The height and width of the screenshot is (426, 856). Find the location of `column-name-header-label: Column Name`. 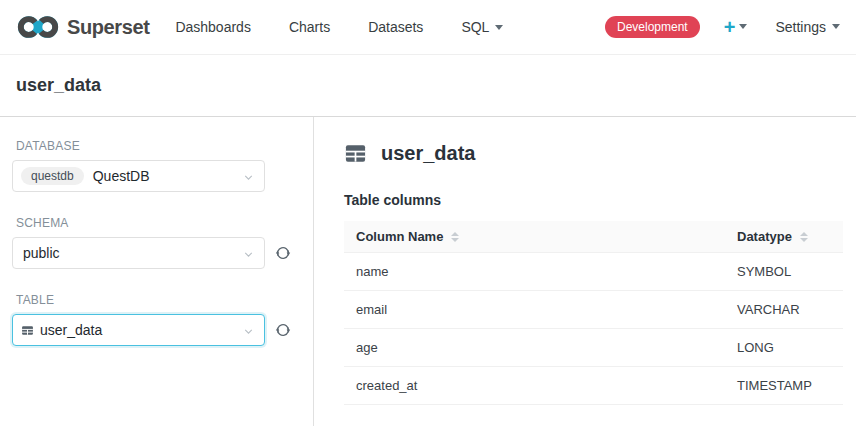

column-name-header-label: Column Name is located at coordinates (400, 236).